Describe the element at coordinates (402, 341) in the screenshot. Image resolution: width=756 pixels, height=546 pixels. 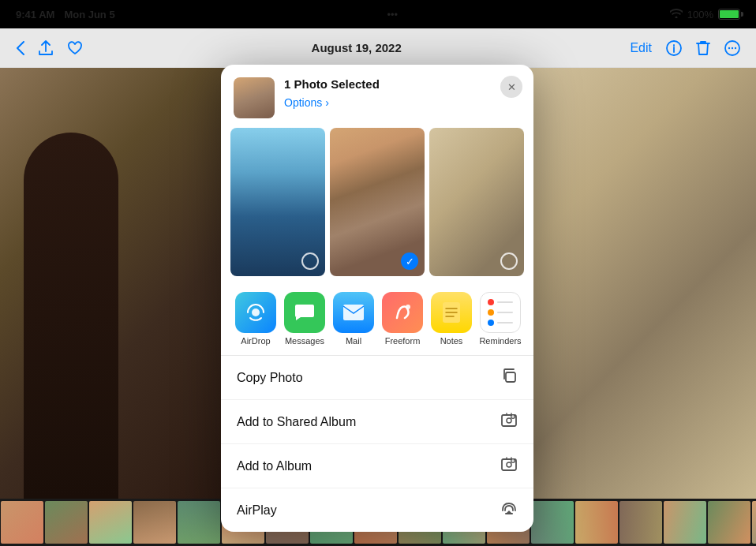
I see `freeform-label: Freeform` at that location.